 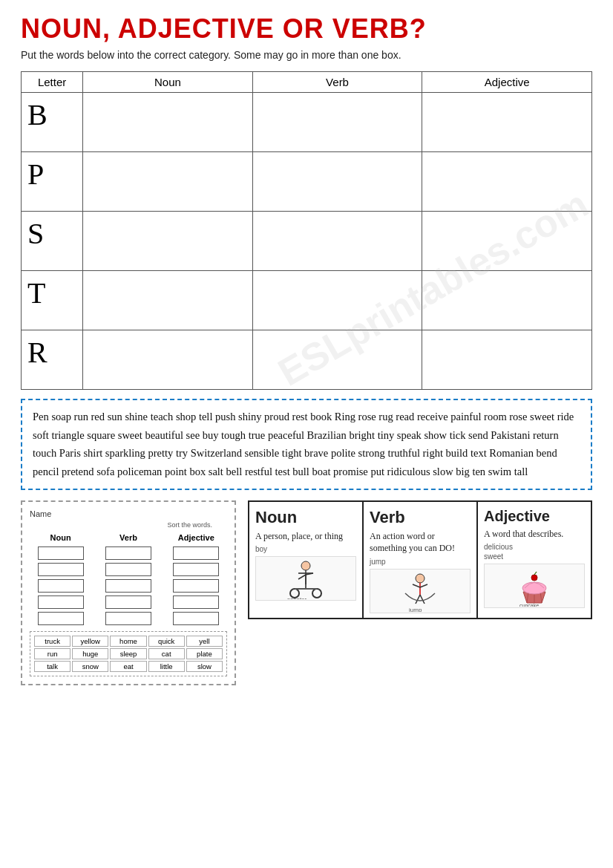 What do you see at coordinates (534, 586) in the screenshot?
I see `adj-image: cupcake` at bounding box center [534, 586].